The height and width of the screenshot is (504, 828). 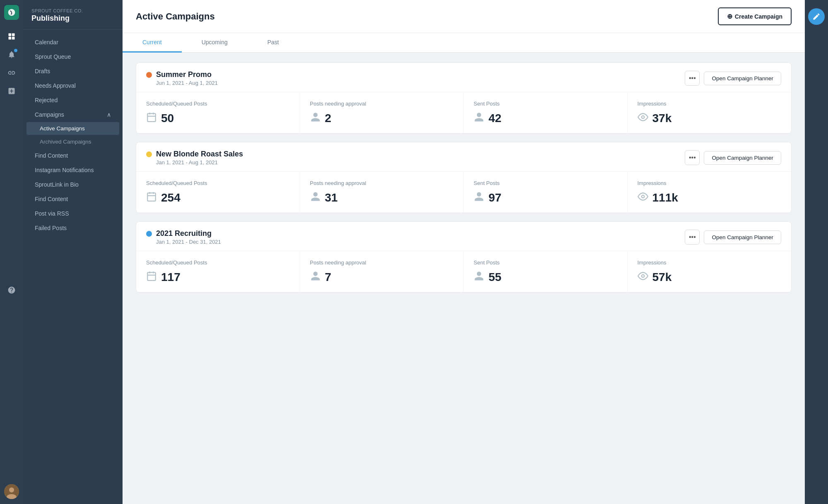 I want to click on sidebar-item-archived-campaigns: Archived Campaigns, so click(x=73, y=142).